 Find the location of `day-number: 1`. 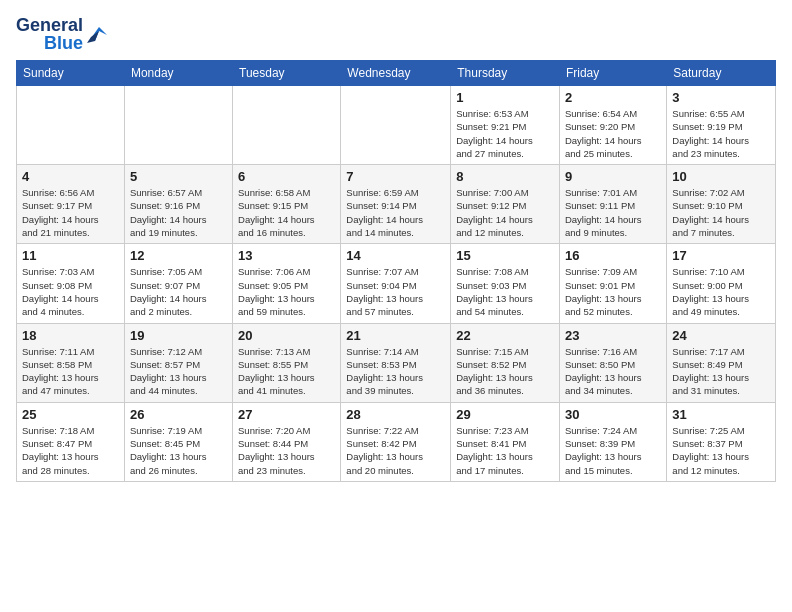

day-number: 1 is located at coordinates (505, 98).